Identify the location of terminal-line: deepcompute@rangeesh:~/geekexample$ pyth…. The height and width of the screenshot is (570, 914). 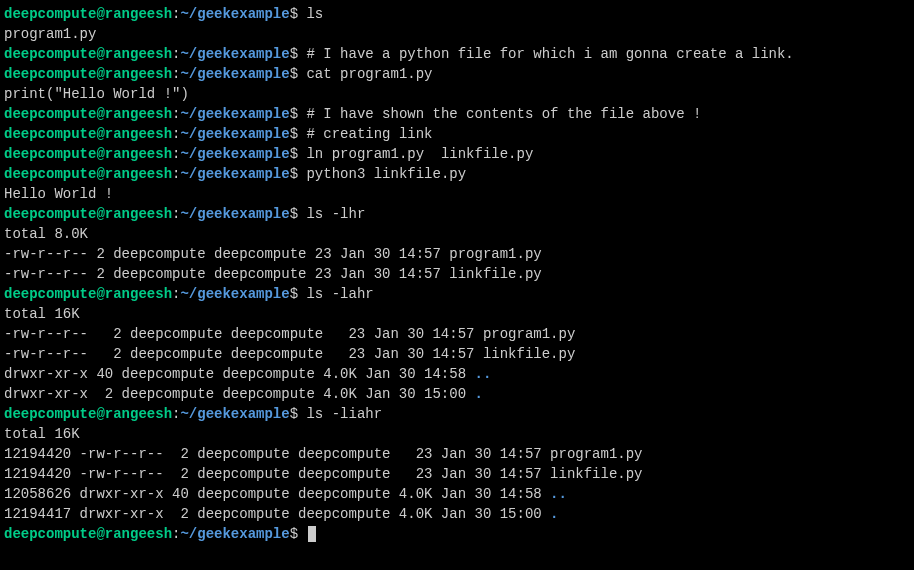
(457, 174).